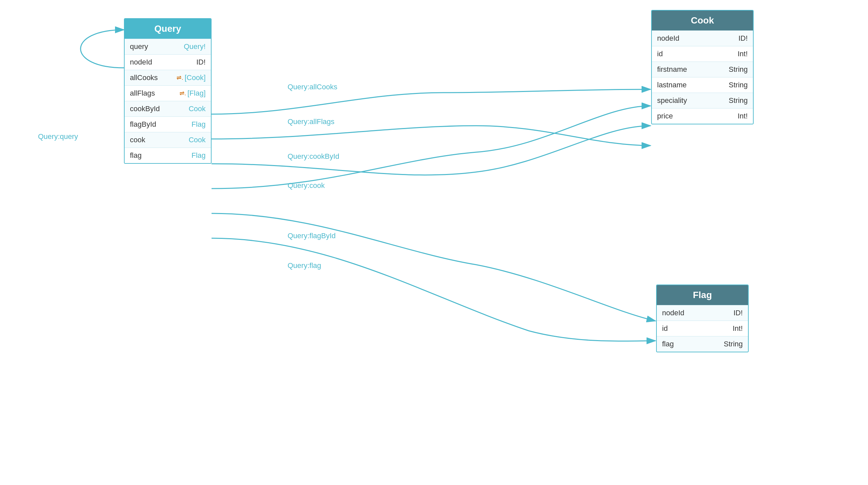 Image resolution: width=868 pixels, height=485 pixels. Describe the element at coordinates (145, 109) in the screenshot. I see `field-name: cookById` at that location.